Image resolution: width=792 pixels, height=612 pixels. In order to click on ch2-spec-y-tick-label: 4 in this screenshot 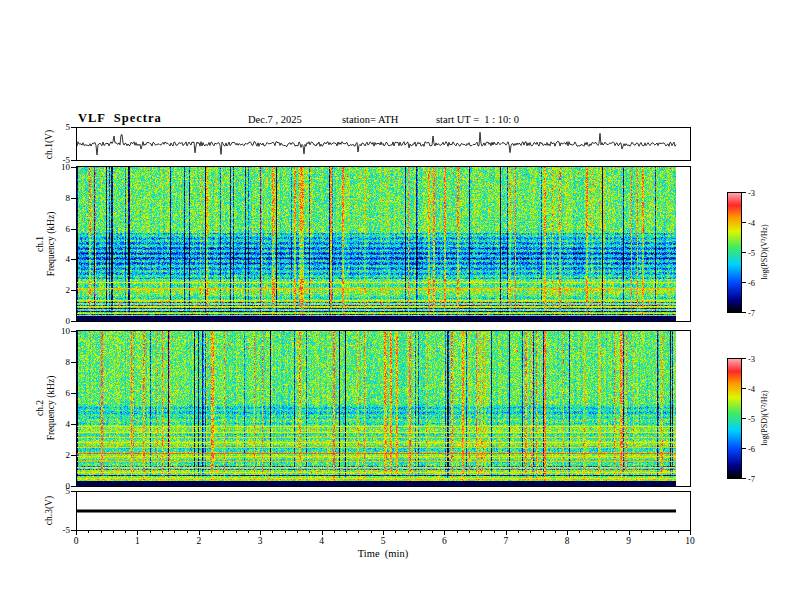, I will do `click(61, 424)`.